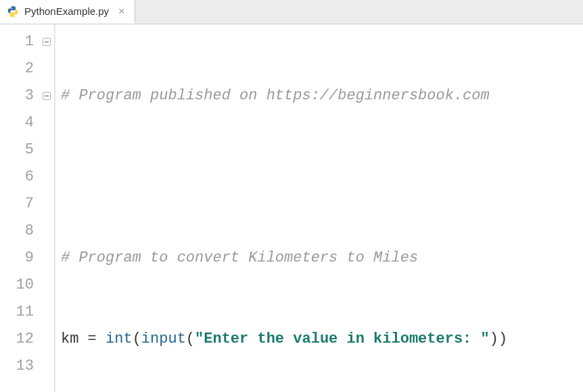  What do you see at coordinates (17, 366) in the screenshot?
I see `line-number: 13` at bounding box center [17, 366].